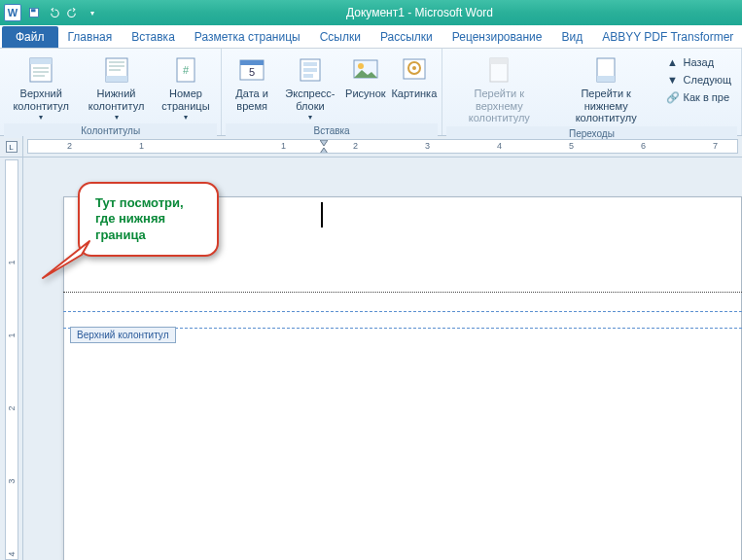 The height and width of the screenshot is (560, 742). What do you see at coordinates (247, 37) in the screenshot?
I see `tab-page-layout: Разметка страницы` at bounding box center [247, 37].